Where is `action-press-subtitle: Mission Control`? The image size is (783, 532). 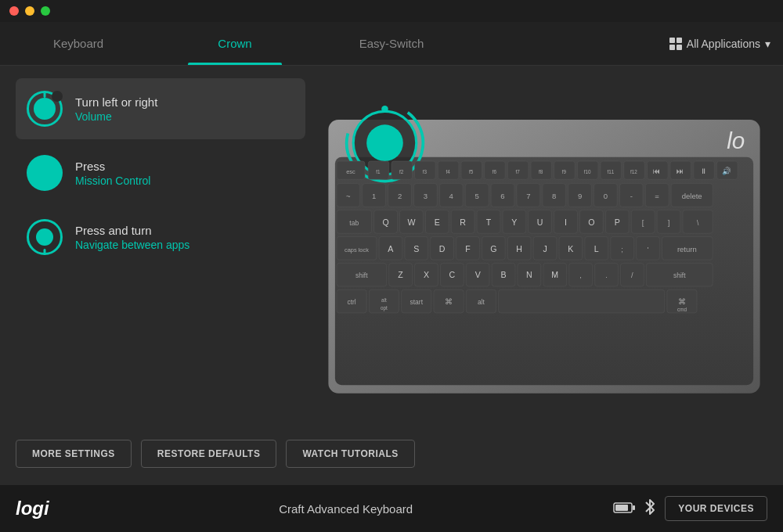
action-press-subtitle: Mission Control is located at coordinates (113, 181).